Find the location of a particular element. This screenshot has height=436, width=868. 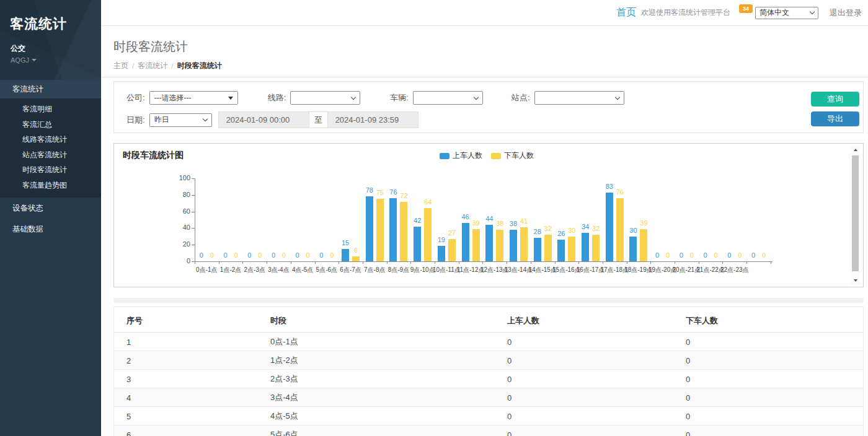

table-cell: 2点-3点 is located at coordinates (376, 379).